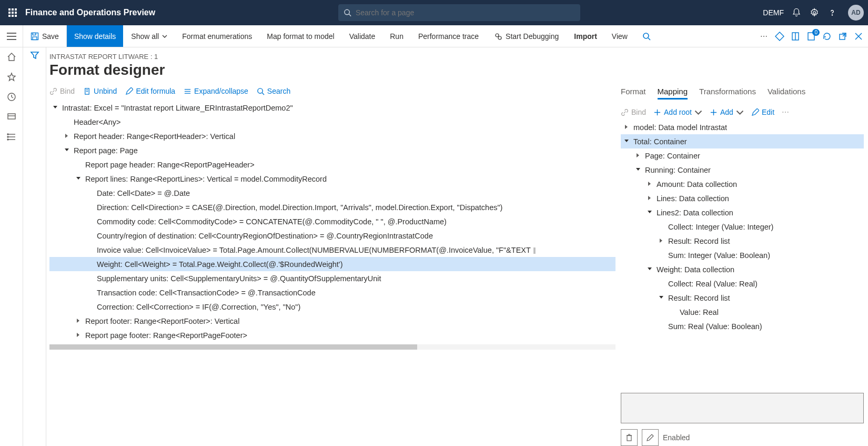 Image resolution: width=868 pixels, height=446 pixels. I want to click on mapping-more-icon: ⋯, so click(785, 112).